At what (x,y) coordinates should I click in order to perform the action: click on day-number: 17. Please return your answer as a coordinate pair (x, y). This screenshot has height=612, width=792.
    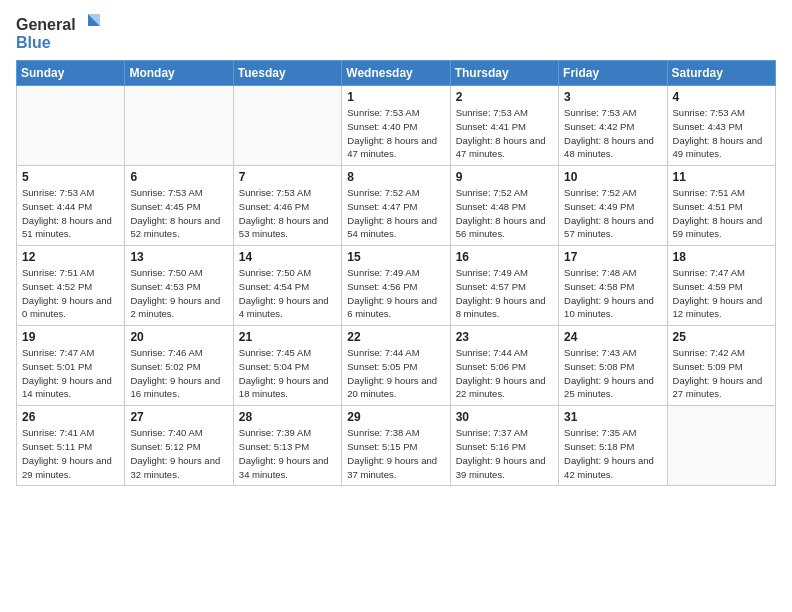
    Looking at the image, I should click on (612, 257).